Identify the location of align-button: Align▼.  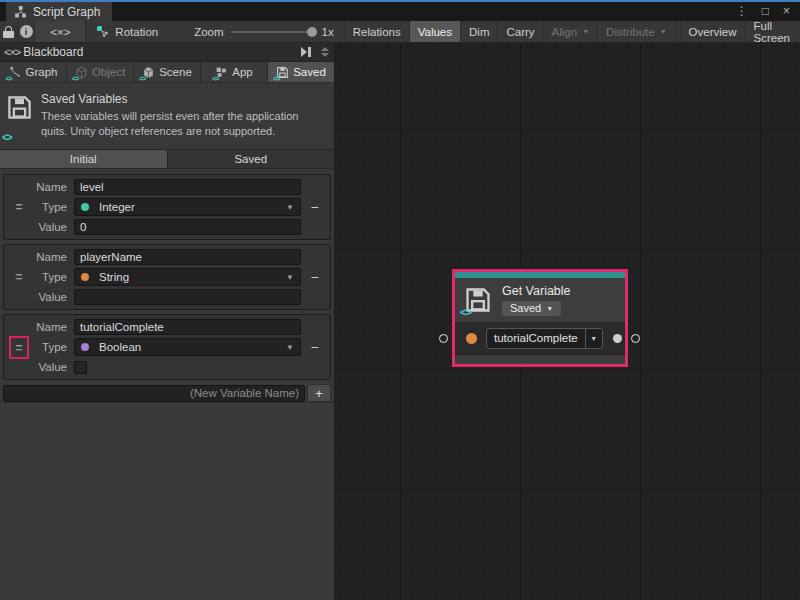
(572, 32).